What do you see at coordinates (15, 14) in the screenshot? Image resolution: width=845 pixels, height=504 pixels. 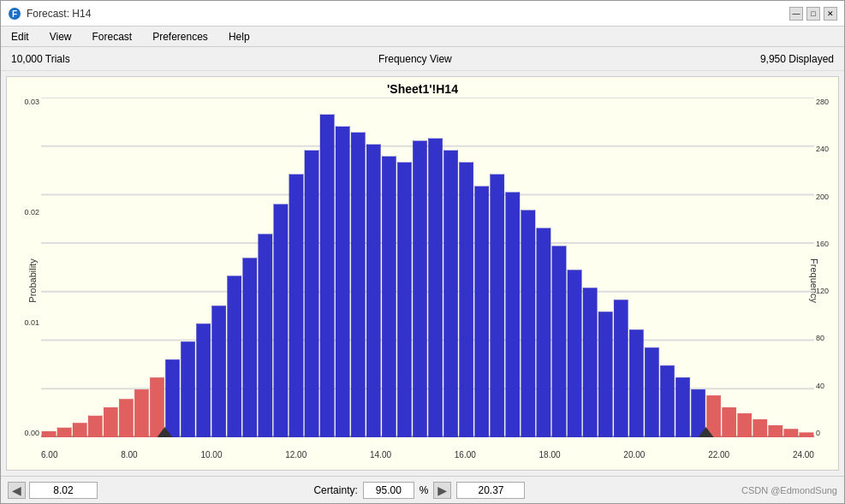 I see `app-icon: F` at bounding box center [15, 14].